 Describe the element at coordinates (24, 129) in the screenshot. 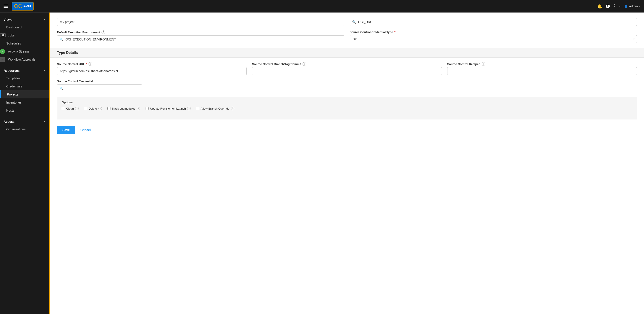

I see `sidebar-item-organizations: Organizations` at that location.